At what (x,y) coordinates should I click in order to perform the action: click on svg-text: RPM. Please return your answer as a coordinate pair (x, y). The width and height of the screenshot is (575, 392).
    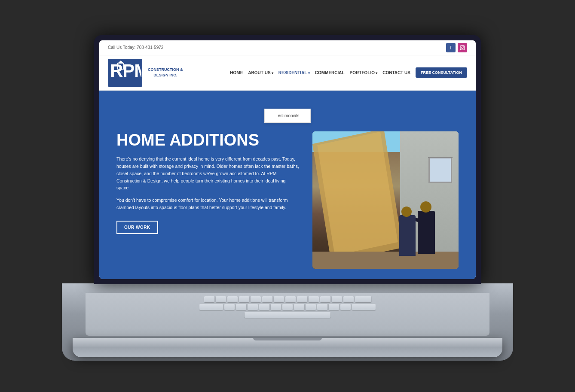
    Looking at the image, I should click on (125, 70).